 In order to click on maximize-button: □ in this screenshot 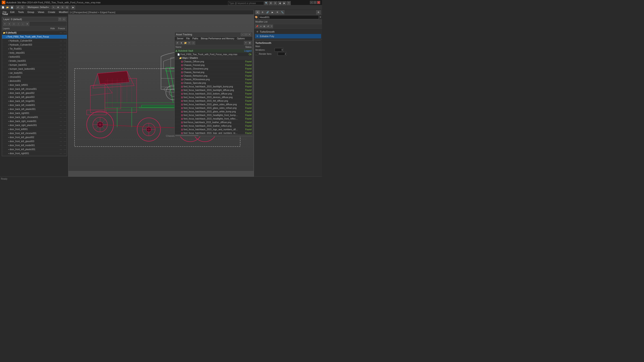, I will do `click(315, 2)`.